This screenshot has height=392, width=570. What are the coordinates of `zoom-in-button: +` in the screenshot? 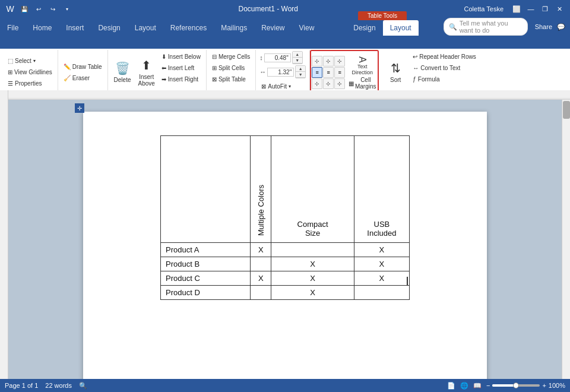 It's located at (544, 385).